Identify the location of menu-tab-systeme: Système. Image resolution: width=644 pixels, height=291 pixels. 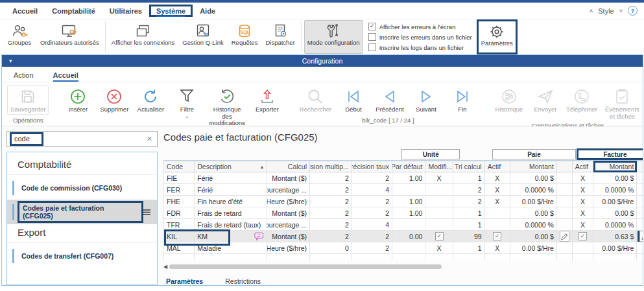
(171, 10).